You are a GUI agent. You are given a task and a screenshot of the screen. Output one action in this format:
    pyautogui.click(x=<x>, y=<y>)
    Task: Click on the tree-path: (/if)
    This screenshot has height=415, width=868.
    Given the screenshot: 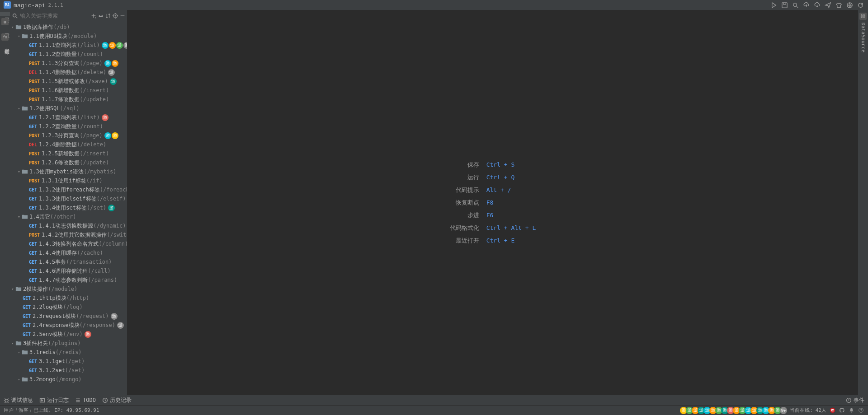 What is the action you would take?
    pyautogui.click(x=94, y=181)
    